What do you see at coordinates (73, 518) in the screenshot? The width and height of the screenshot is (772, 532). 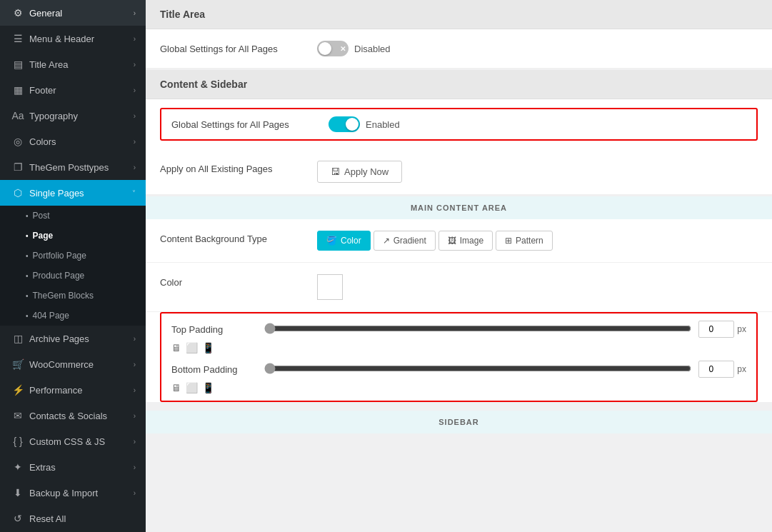 I see `sidebar-item-reset-all: ↺ Reset All` at bounding box center [73, 518].